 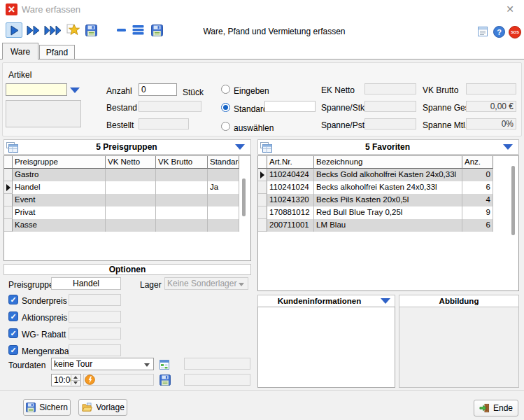 What do you see at coordinates (47, 407) in the screenshot?
I see `sichern-button: Sichern` at bounding box center [47, 407].